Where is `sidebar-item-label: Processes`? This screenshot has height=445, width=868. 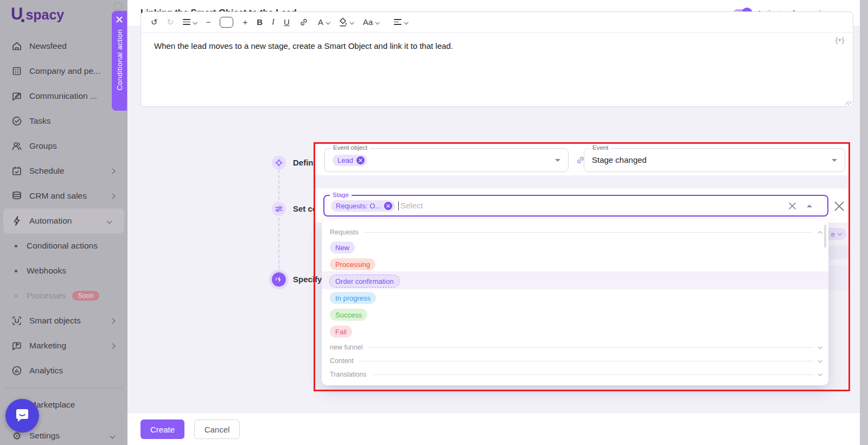
sidebar-item-label: Processes is located at coordinates (46, 296).